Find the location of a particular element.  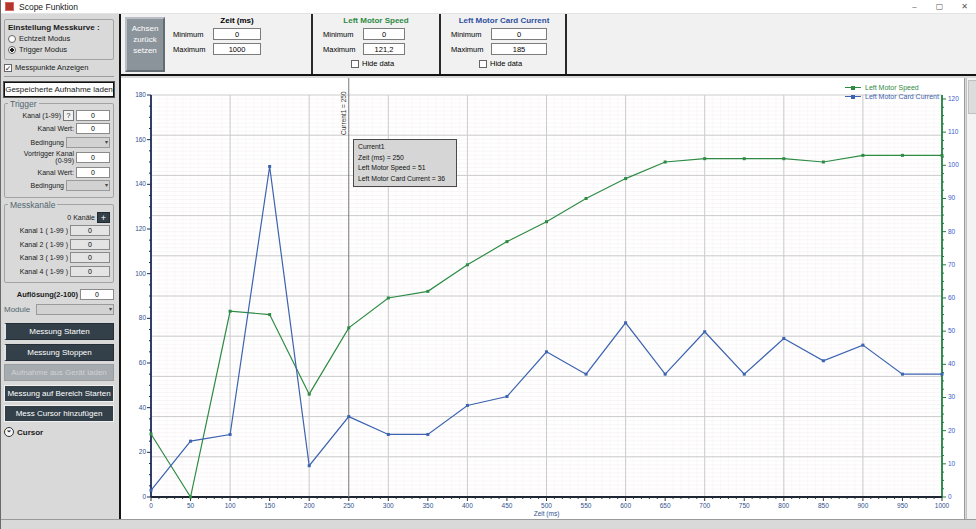

vortrigger-label: Vortrigger Kanal(0-99) is located at coordinates (41, 157).